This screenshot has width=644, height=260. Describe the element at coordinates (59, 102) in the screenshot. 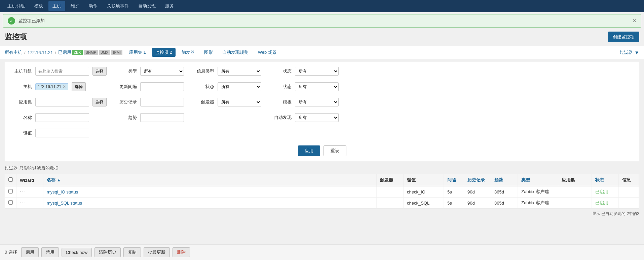

I see `filter-row-app-set: 应用集 选择` at that location.